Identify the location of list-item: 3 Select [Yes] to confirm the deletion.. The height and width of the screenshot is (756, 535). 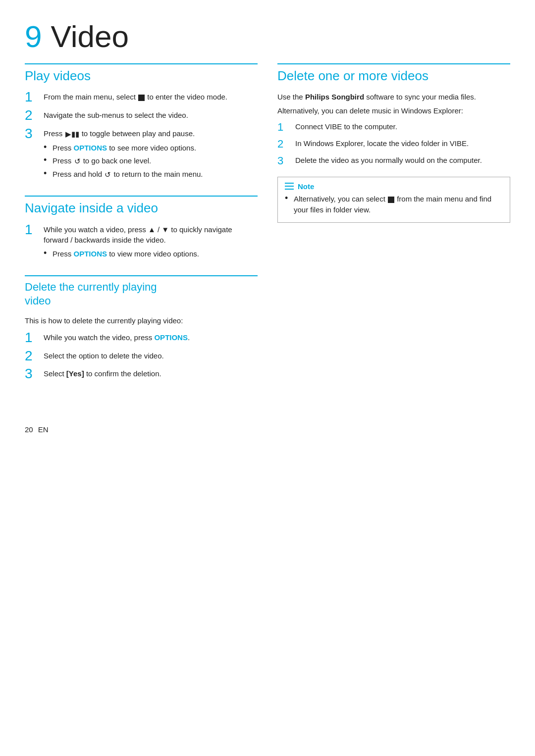
(141, 375).